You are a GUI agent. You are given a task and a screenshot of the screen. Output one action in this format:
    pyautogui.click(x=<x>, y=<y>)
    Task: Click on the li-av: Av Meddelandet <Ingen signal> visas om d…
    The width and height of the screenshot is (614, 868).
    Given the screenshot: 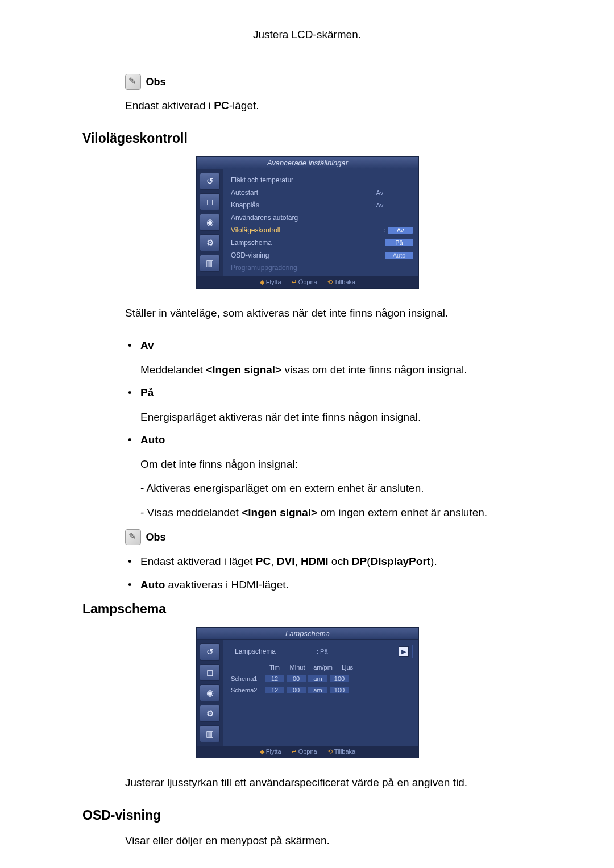 What is the action you would take?
    pyautogui.click(x=330, y=358)
    